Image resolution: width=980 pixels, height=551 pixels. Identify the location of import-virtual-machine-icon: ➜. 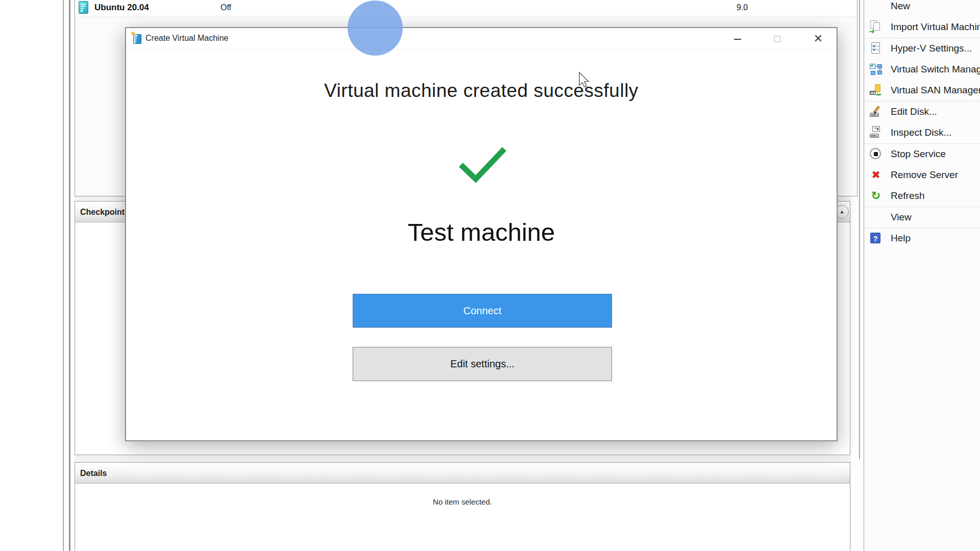
(876, 27).